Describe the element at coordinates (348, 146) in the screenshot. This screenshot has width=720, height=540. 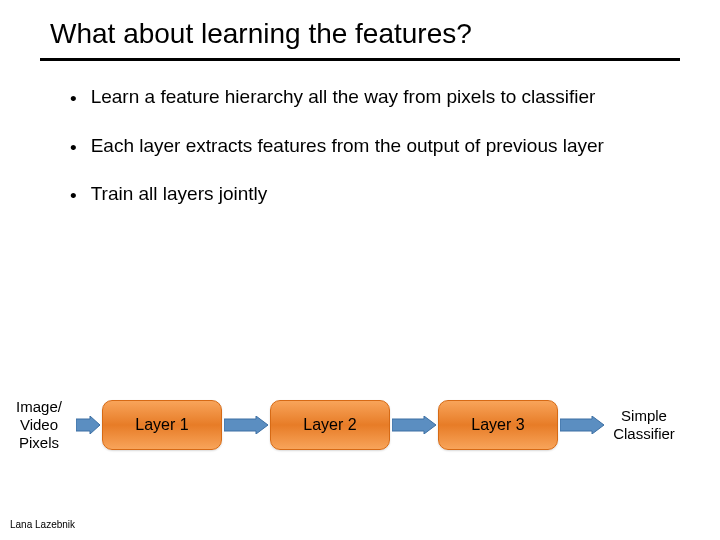
I see `bullet-text: Each layer extracts features from the ou…` at that location.